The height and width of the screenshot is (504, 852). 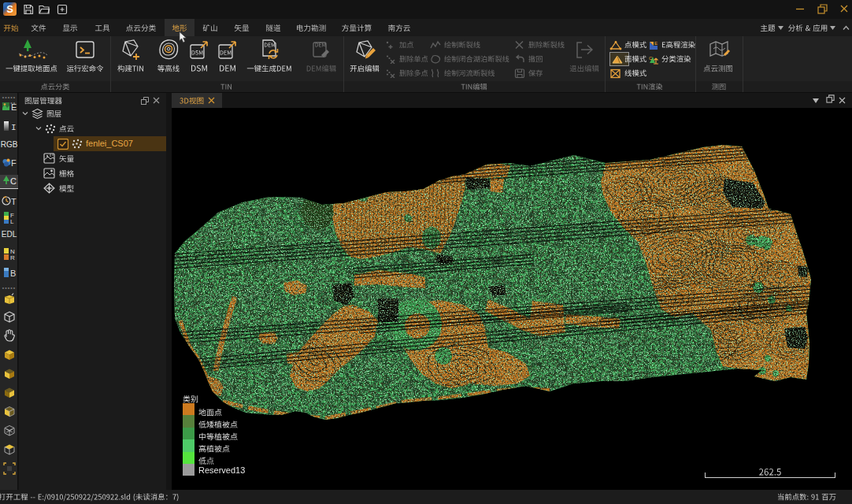 What do you see at coordinates (13, 273) in the screenshot?
I see `svg-text: B` at bounding box center [13, 273].